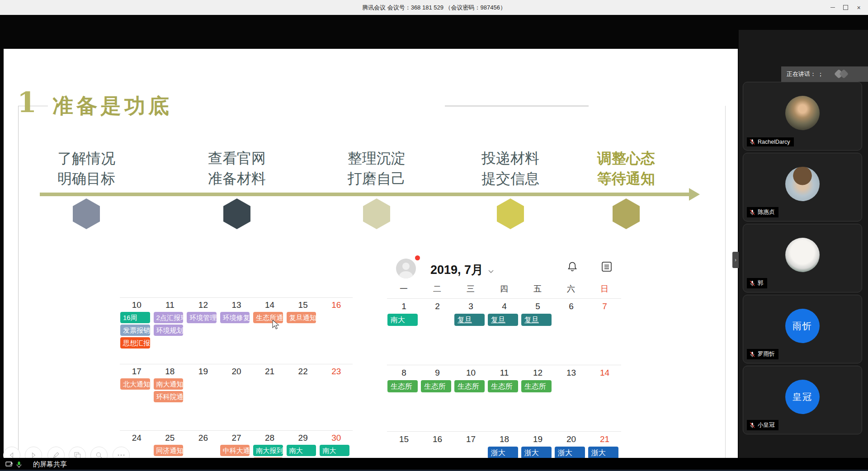 The image size is (868, 471). What do you see at coordinates (504, 291) in the screenshot?
I see `weekday-header: 一二三四五六日` at bounding box center [504, 291].